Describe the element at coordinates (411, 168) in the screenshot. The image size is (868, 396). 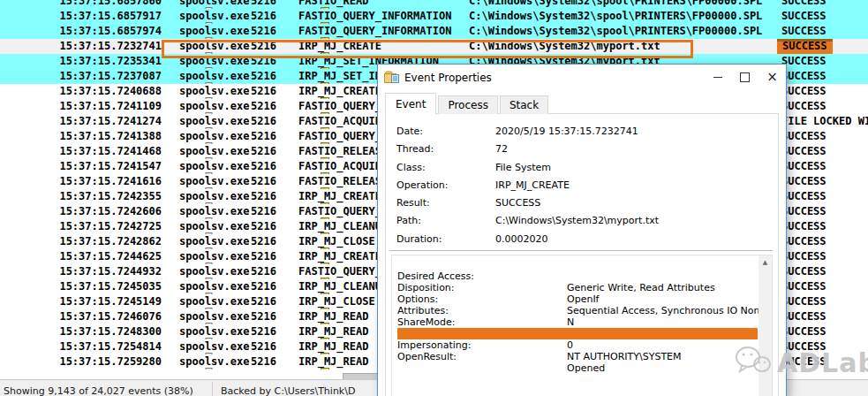
I see `field-label: Class:` at that location.